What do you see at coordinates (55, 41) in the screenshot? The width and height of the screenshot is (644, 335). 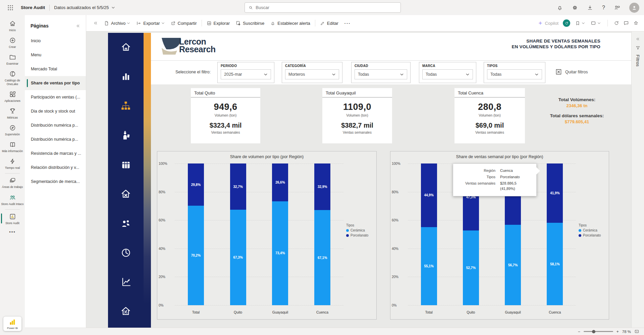 I see `page-item-inicio: Inicio` at bounding box center [55, 41].